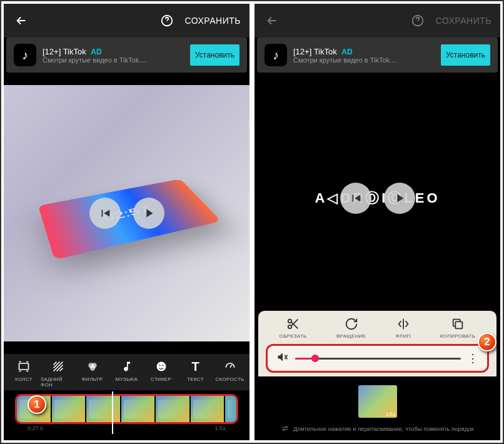  Describe the element at coordinates (458, 328) in the screenshot. I see `tool-copy: КОПИРОВАТЬ` at that location.